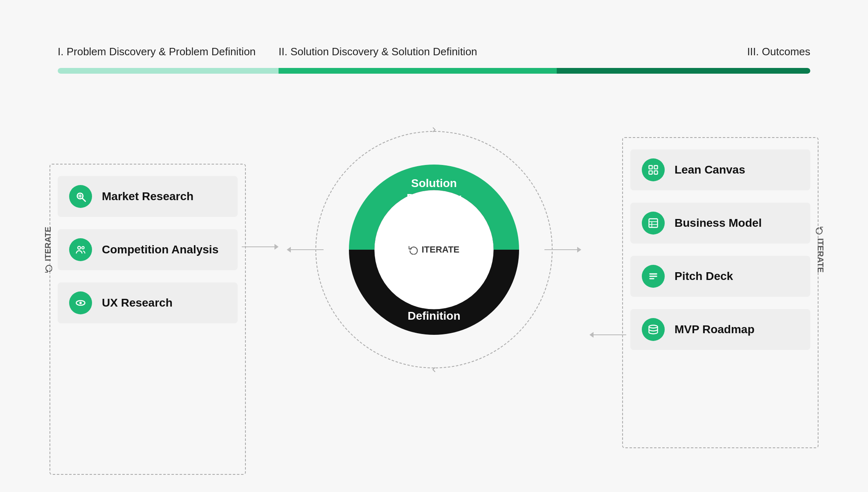 The height and width of the screenshot is (492, 868). Describe the element at coordinates (653, 276) in the screenshot. I see `pitch-deck-icon` at that location.